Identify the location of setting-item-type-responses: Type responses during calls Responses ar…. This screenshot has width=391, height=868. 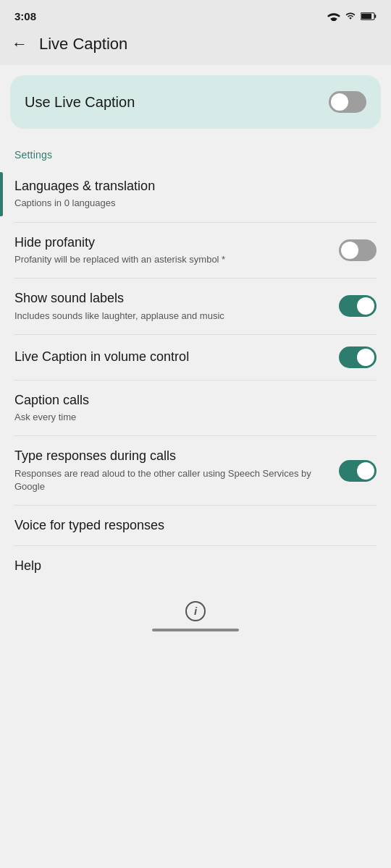
(196, 470).